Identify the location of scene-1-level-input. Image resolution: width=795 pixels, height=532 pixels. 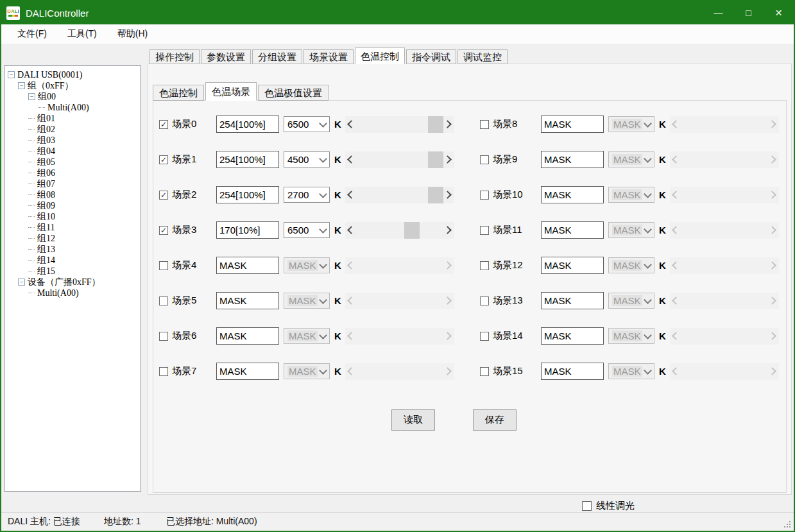
(248, 159).